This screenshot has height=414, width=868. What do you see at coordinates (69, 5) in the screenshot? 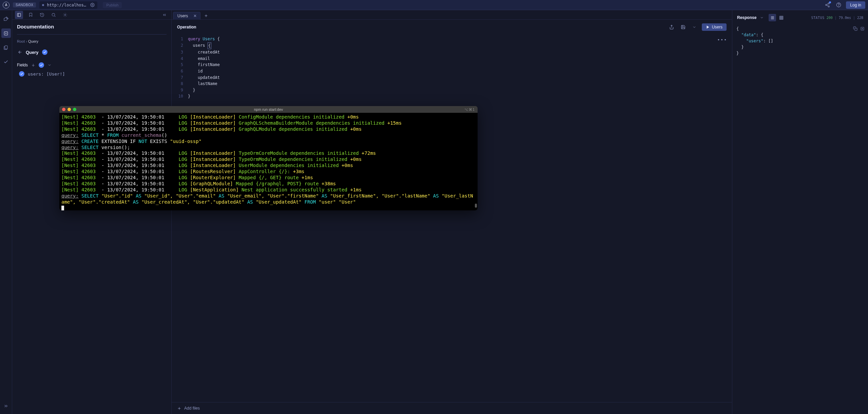
I see `endpoint-url-group: http://localhost:3000/g` at bounding box center [69, 5].